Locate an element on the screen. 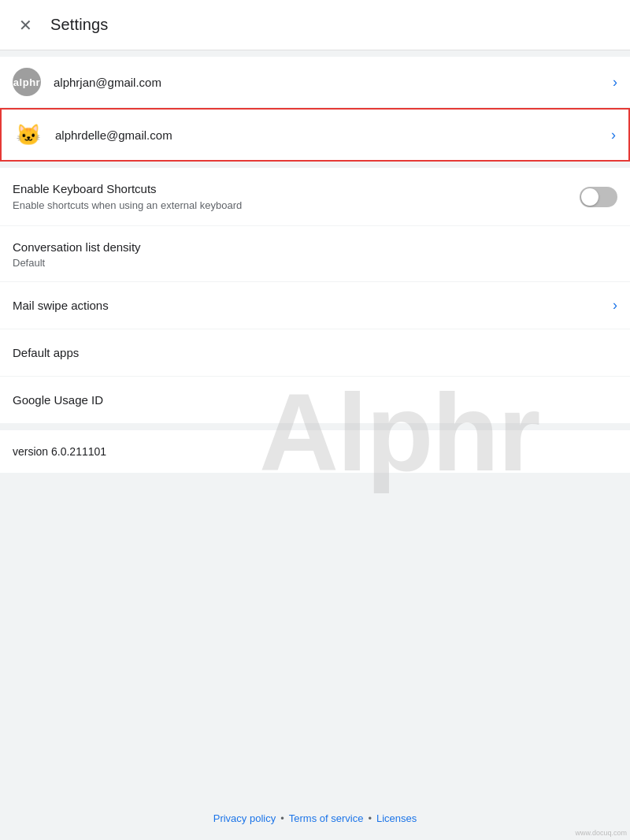 The height and width of the screenshot is (840, 630). google-usage-id-content: Google Usage ID is located at coordinates (315, 400).